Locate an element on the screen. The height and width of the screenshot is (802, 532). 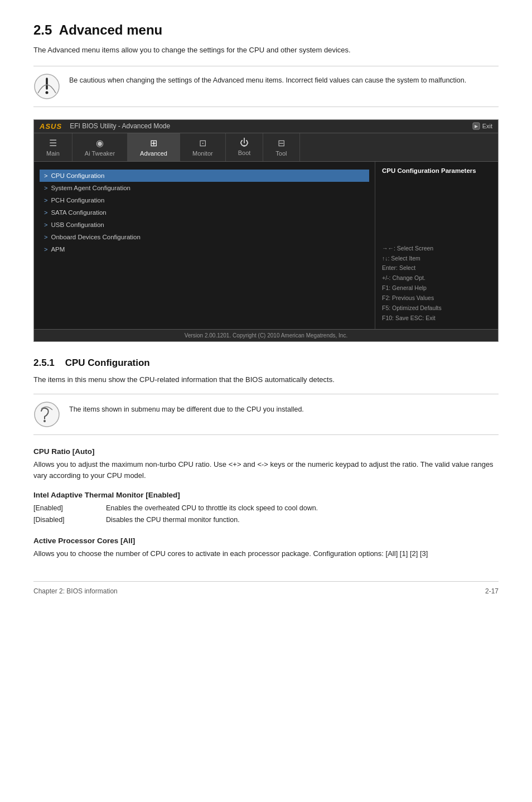
menu-item-cpu-config: > CPU Configuration is located at coordinates (204, 176).